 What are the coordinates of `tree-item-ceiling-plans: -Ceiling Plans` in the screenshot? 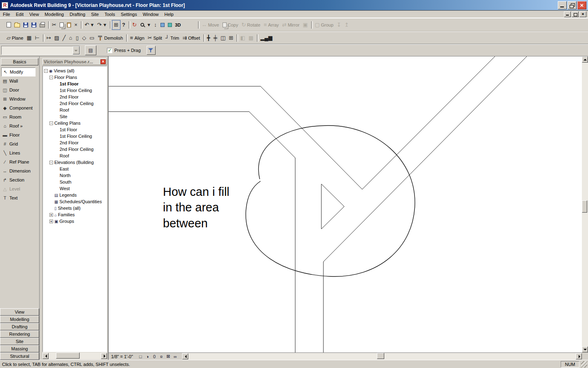 It's located at (75, 123).